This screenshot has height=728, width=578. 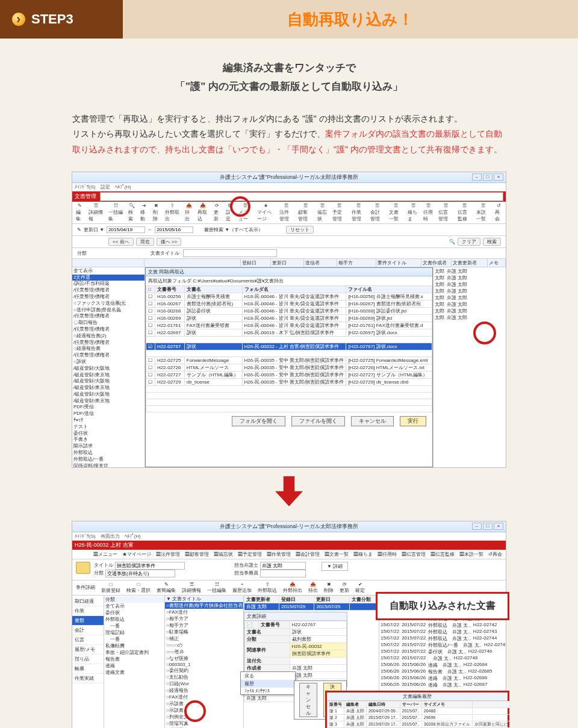 What do you see at coordinates (443, 678) in the screenshot?
I see `grid-row: 15/06/262015/06/26連絡弁護 太..H22-02686` at bounding box center [443, 678].